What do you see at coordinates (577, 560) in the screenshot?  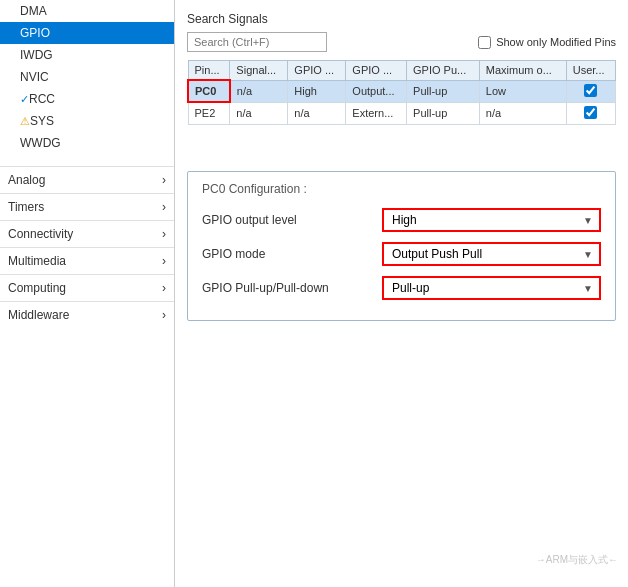 I see `watermark: →ARM与嵌入式←` at bounding box center [577, 560].